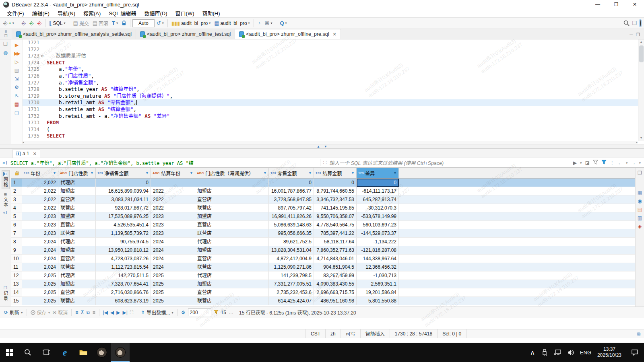 This screenshot has height=362, width=644. What do you see at coordinates (173, 259) in the screenshot?
I see `grid-cell: 2024` at bounding box center [173, 259].